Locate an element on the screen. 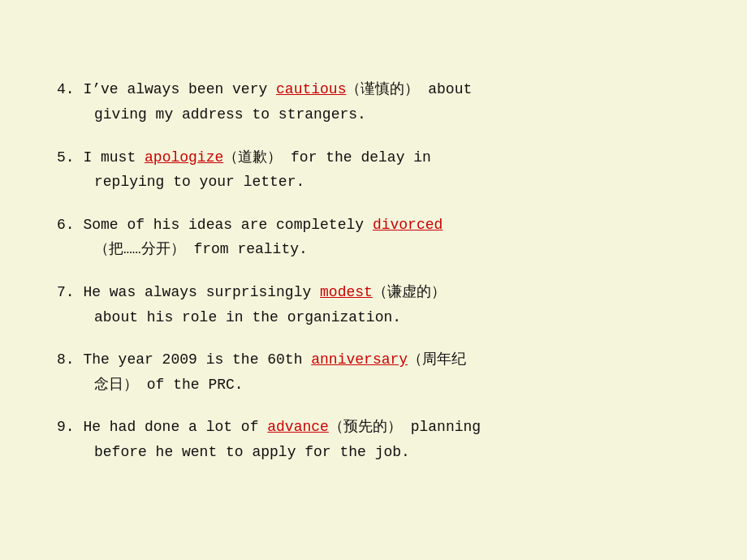  sentence-7: 7. He was always surprisingly modest（谦虚的… is located at coordinates (374, 305).